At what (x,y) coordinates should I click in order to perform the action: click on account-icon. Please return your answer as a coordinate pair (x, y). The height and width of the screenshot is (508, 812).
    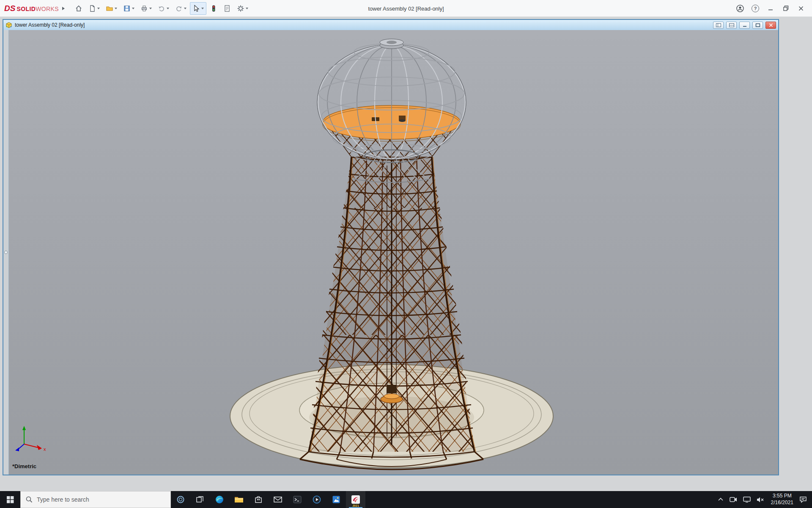
    Looking at the image, I should click on (740, 8).